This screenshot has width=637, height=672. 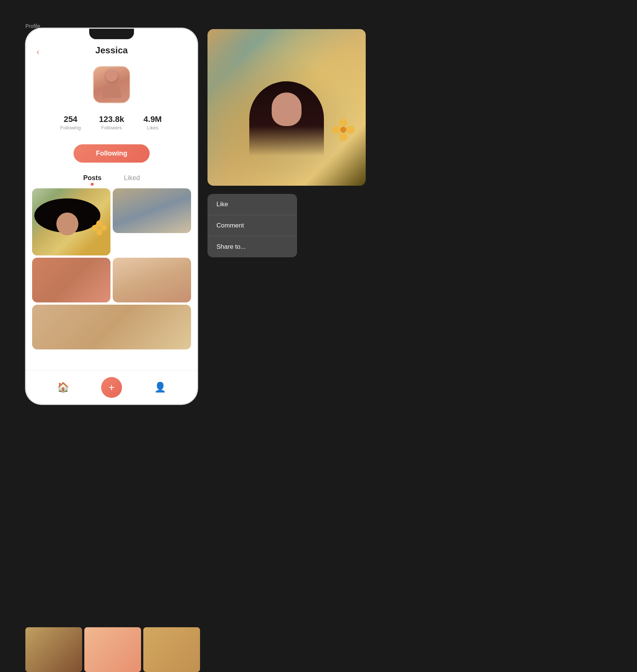 What do you see at coordinates (112, 85) in the screenshot?
I see `avatar-person` at bounding box center [112, 85].